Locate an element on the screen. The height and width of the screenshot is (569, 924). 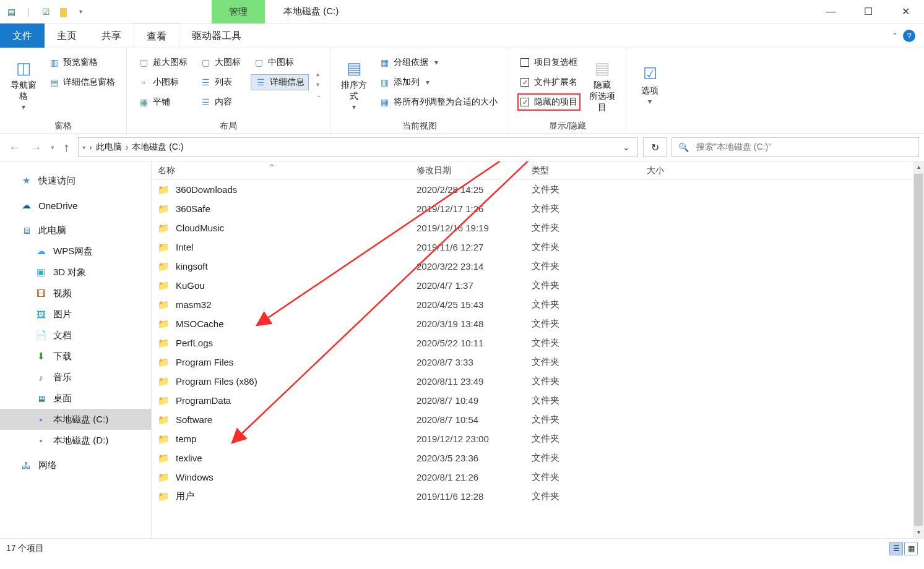
layout-tiles: ▦平铺 is located at coordinates (163, 102).